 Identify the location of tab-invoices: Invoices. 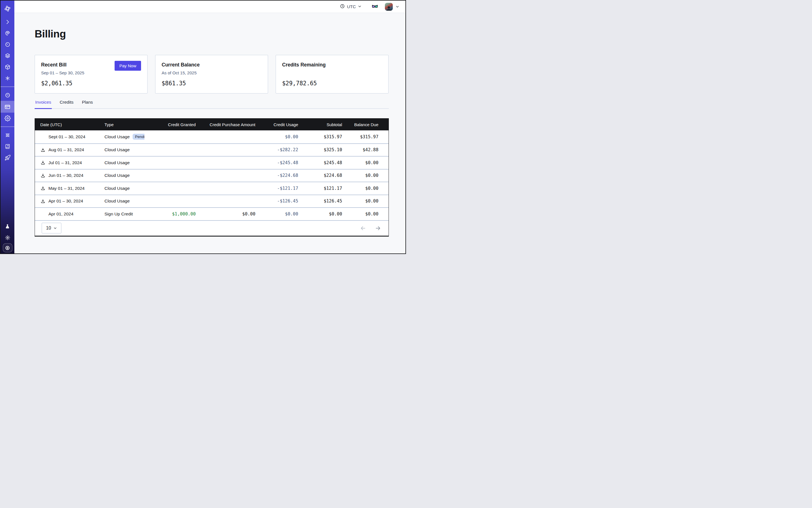
(43, 104).